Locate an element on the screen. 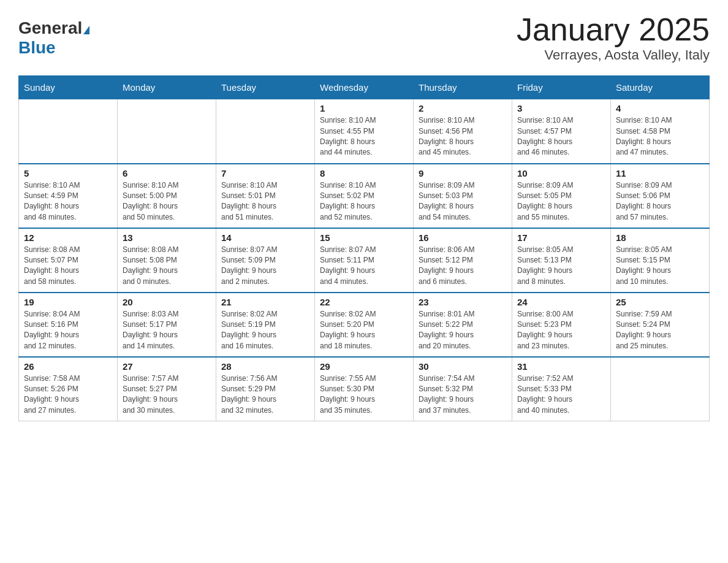 This screenshot has height=563, width=728. day-info: Sunrise: 7:55 AMSunset: 5:30 PMDaylight:… is located at coordinates (364, 395).